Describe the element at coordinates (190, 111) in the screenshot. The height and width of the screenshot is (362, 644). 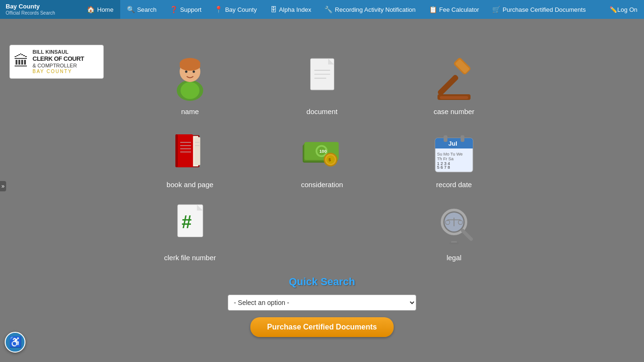
I see `icon-label-name: name` at that location.